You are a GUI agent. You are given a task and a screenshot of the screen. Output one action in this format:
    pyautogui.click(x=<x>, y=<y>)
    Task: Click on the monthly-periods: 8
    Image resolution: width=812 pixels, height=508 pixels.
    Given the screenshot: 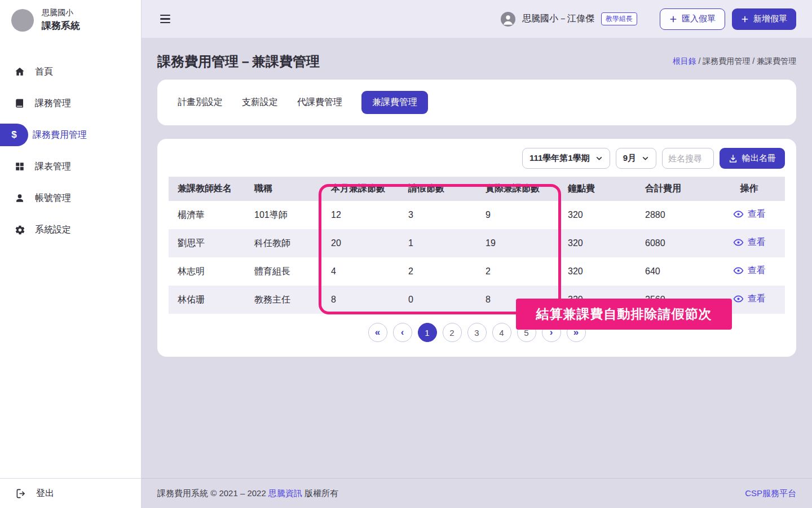 What is the action you would take?
    pyautogui.click(x=361, y=300)
    